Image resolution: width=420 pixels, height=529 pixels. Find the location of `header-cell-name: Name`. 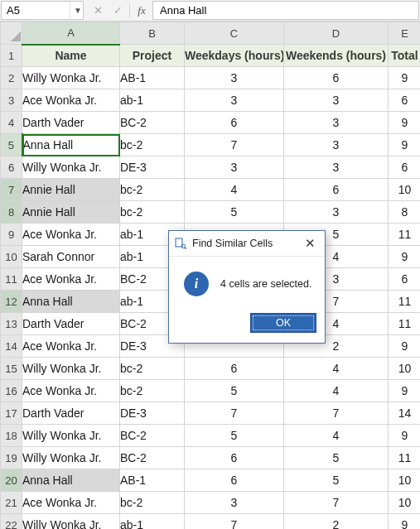

header-cell-name: Name is located at coordinates (71, 56).